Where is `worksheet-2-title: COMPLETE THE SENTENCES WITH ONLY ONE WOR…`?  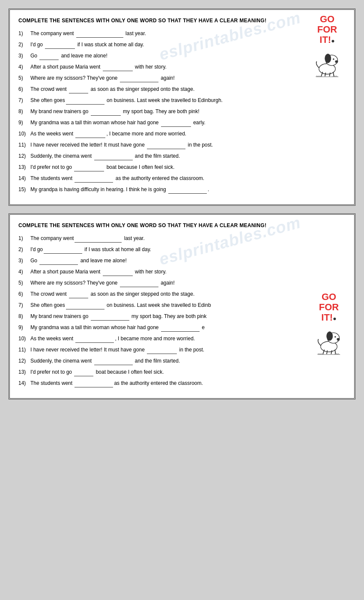
worksheet-2-title: COMPLETE THE SENTENCES WITH ONLY ONE WOR… is located at coordinates (182, 225).